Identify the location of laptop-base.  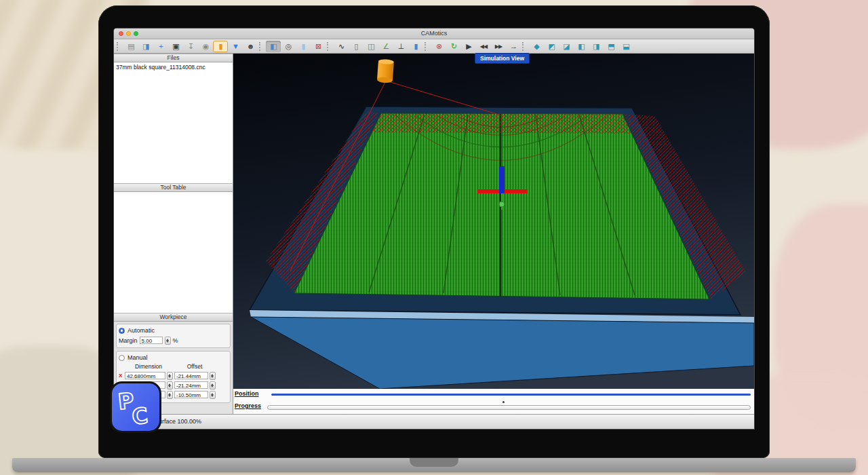
(434, 466).